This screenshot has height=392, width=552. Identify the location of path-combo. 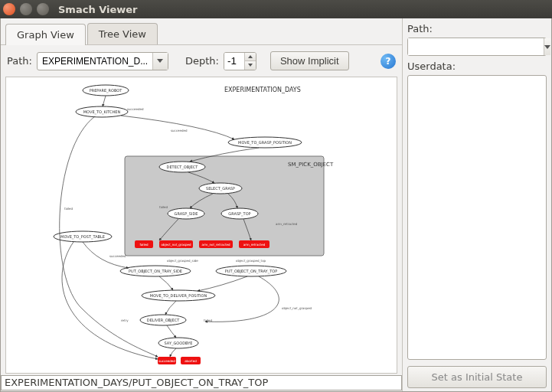
(103, 61).